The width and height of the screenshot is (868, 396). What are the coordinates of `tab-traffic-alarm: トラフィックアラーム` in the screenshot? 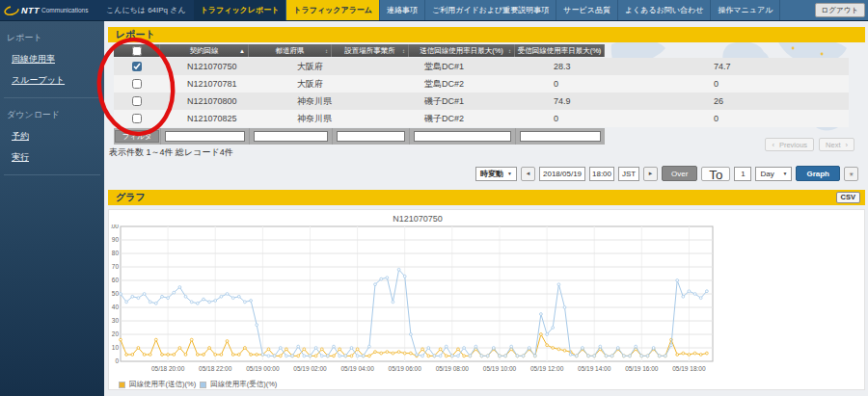 It's located at (334, 10).